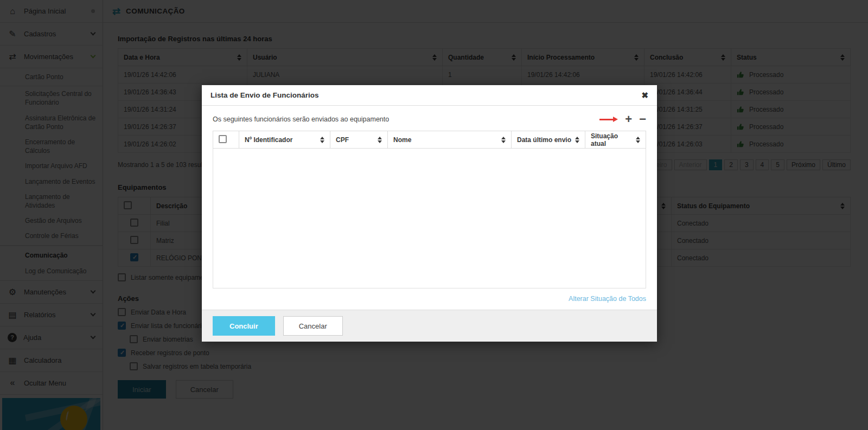 Image resolution: width=868 pixels, height=430 pixels. What do you see at coordinates (644, 95) in the screenshot?
I see `close-icon: ✖` at bounding box center [644, 95].